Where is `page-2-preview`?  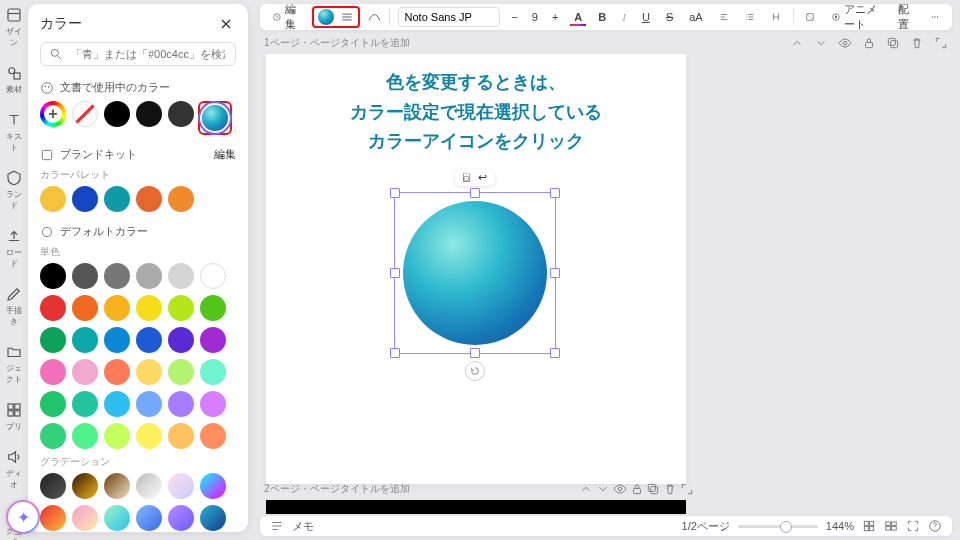 page-2-preview is located at coordinates (476, 507).